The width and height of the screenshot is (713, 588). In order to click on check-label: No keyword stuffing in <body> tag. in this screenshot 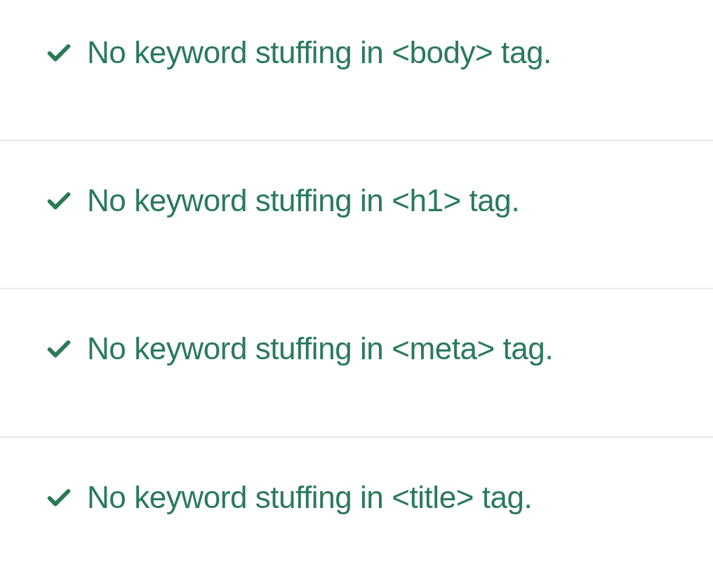, I will do `click(319, 52)`.